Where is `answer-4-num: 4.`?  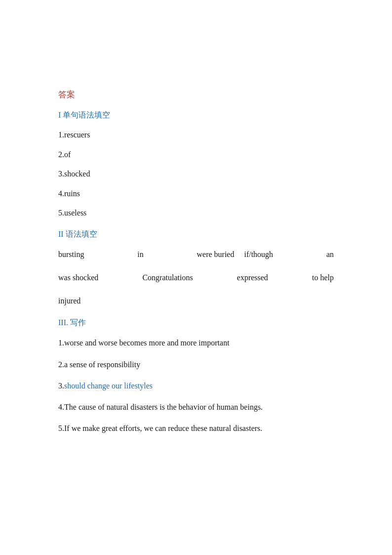 answer-4-num: 4. is located at coordinates (61, 194).